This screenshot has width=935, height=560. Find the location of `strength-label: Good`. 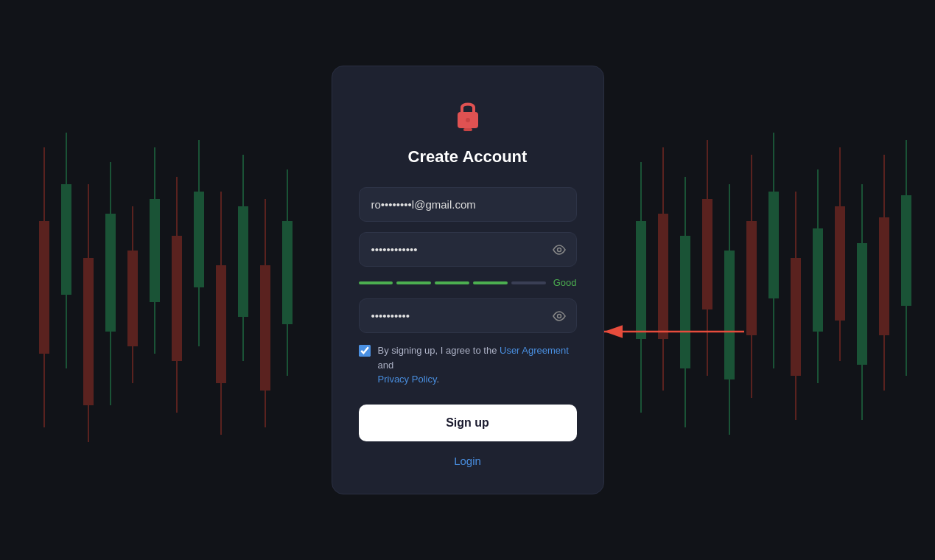

strength-label: Good is located at coordinates (565, 283).